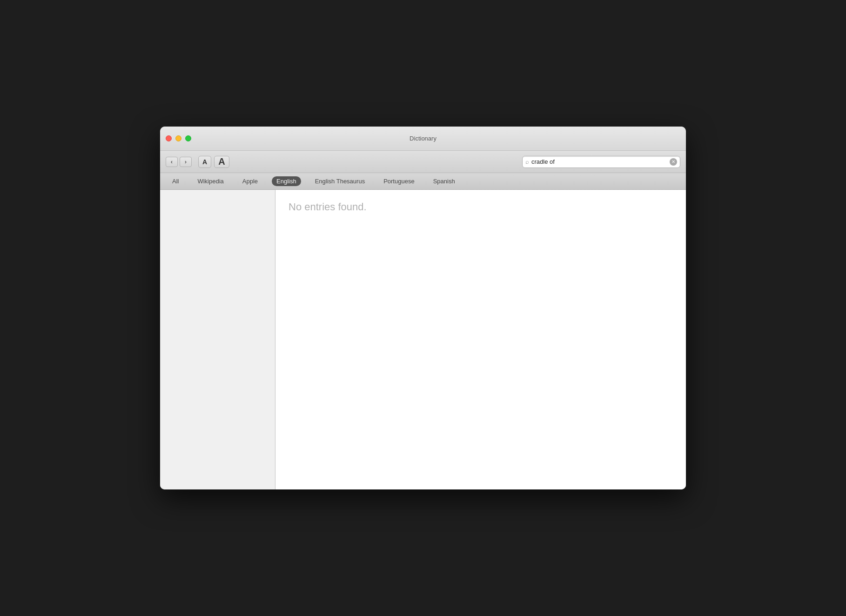 The height and width of the screenshot is (616, 846). Describe the element at coordinates (423, 139) in the screenshot. I see `titlebar: Dictionary` at that location.